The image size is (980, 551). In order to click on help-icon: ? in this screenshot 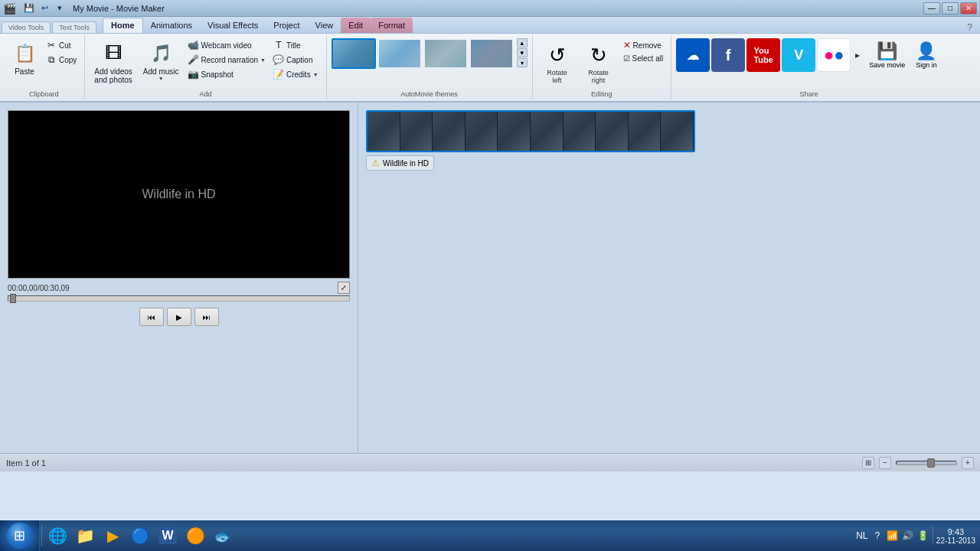, I will do `click(969, 28)`.